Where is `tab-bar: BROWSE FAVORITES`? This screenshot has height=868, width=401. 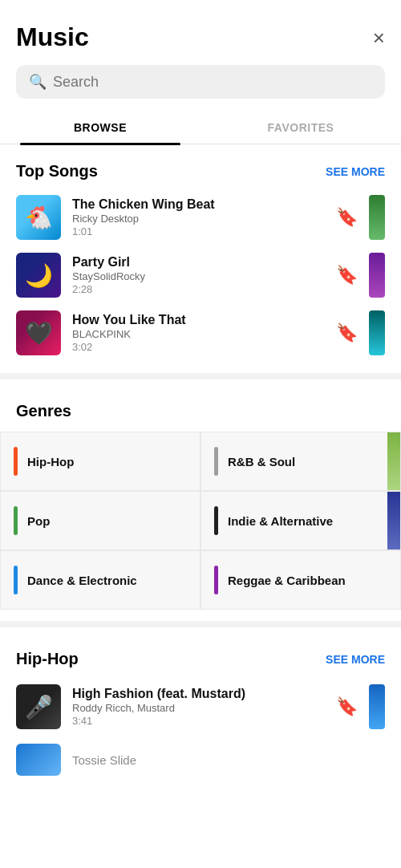 tab-bar: BROWSE FAVORITES is located at coordinates (200, 128).